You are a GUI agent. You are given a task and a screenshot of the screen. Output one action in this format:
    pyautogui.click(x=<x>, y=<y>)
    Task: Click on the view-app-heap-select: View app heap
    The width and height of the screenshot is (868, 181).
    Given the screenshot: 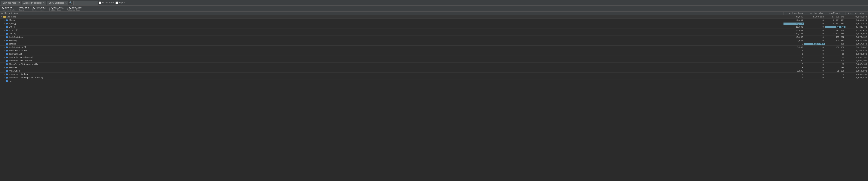 What is the action you would take?
    pyautogui.click(x=11, y=3)
    